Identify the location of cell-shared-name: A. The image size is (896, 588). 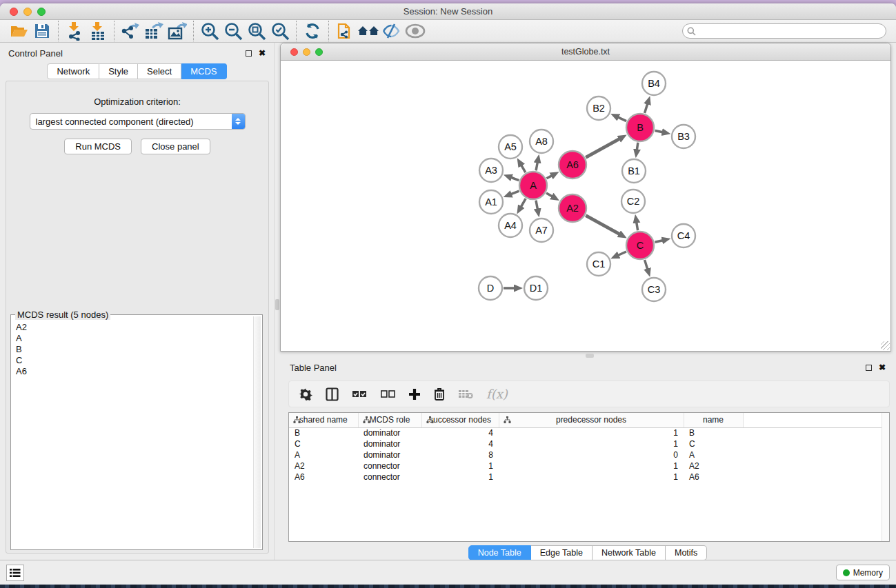
(323, 455).